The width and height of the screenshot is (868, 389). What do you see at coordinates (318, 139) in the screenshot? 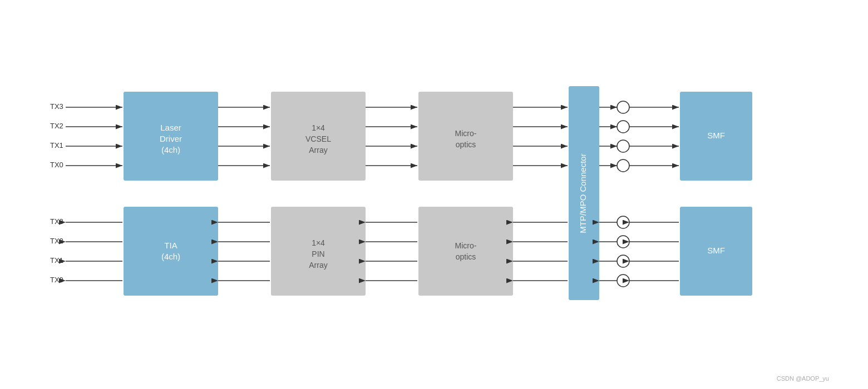
I see `vcsel-label-2: VCSEL` at bounding box center [318, 139].